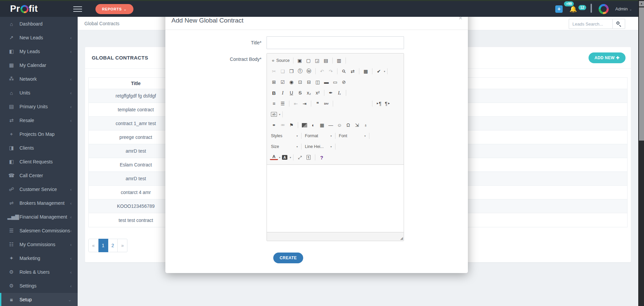 Image resolution: width=644 pixels, height=306 pixels. I want to click on bg-color-icon: A, so click(285, 157).